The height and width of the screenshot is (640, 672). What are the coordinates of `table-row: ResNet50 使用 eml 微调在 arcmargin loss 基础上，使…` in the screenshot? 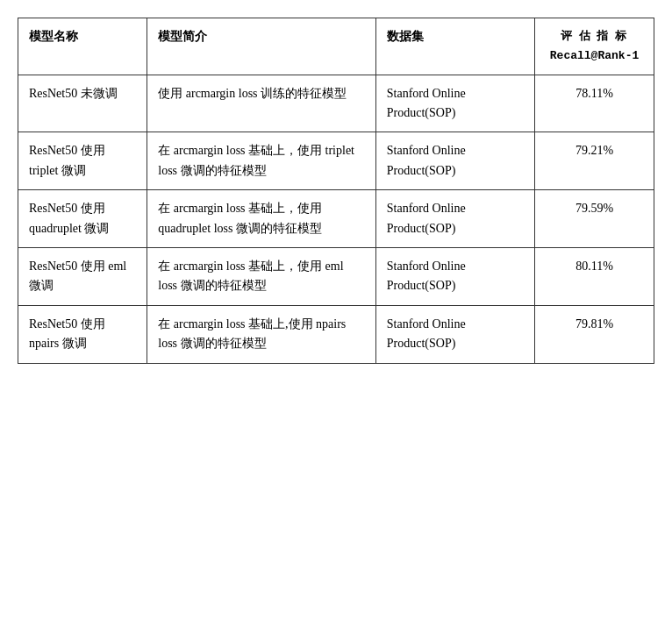 It's located at (337, 276).